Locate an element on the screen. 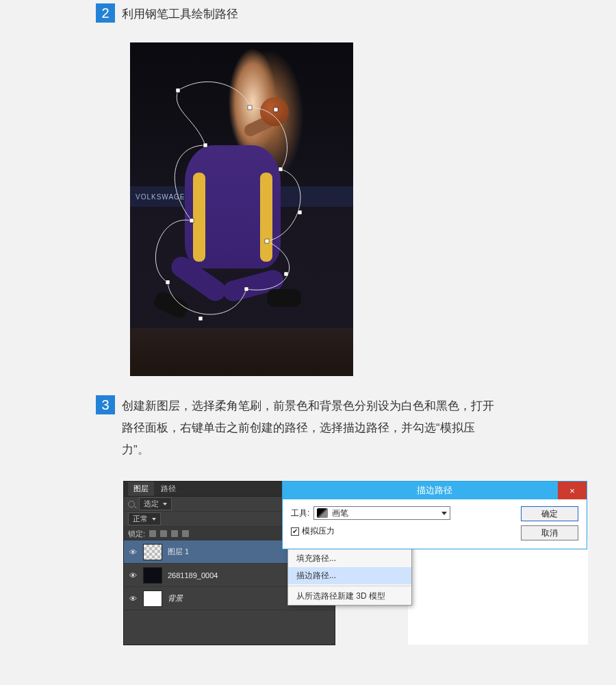 The image size is (616, 685). menu-item-new-3d-from-path: 从所选路径新建 3D 模型 is located at coordinates (350, 596).